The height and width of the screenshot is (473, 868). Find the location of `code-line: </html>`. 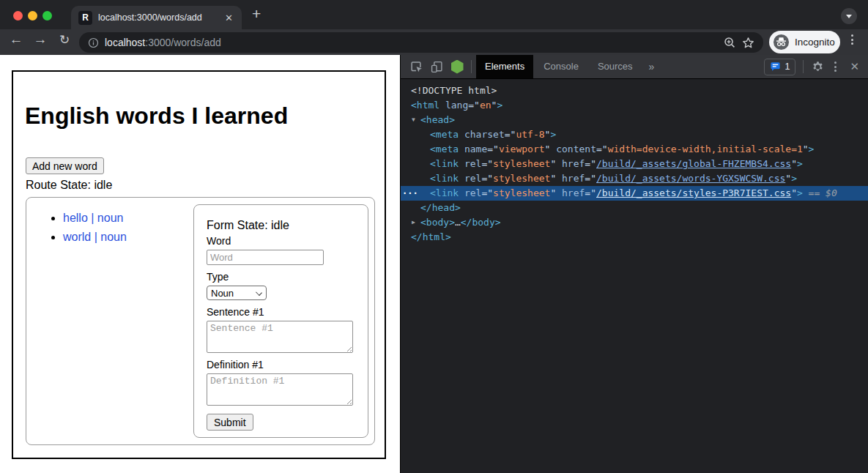

code-line: </html> is located at coordinates (634, 237).